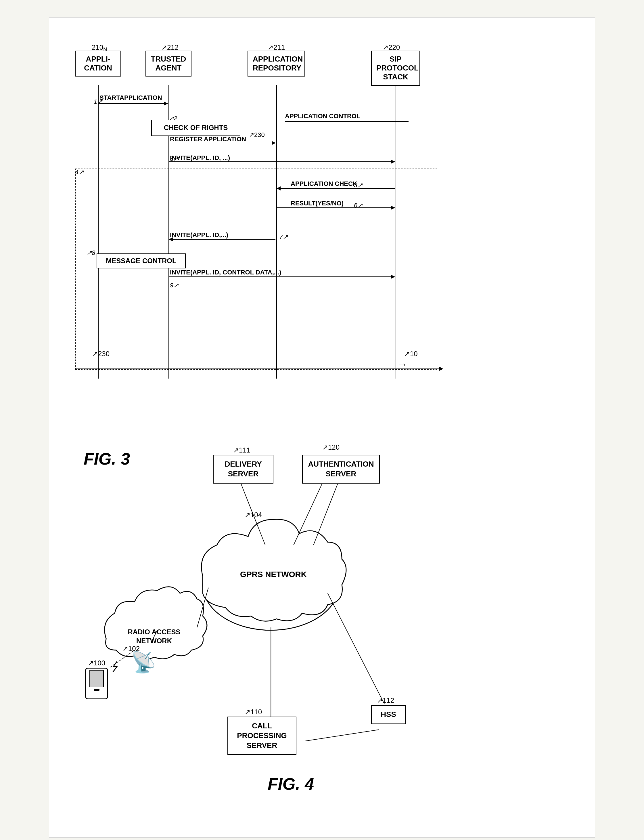 The image size is (644, 840). I want to click on hss-box: HSS, so click(388, 715).